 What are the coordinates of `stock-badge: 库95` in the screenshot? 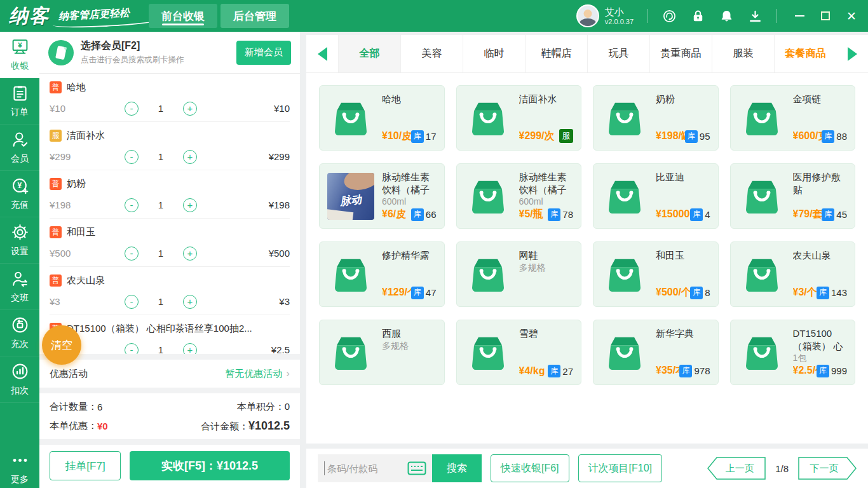 It's located at (698, 137).